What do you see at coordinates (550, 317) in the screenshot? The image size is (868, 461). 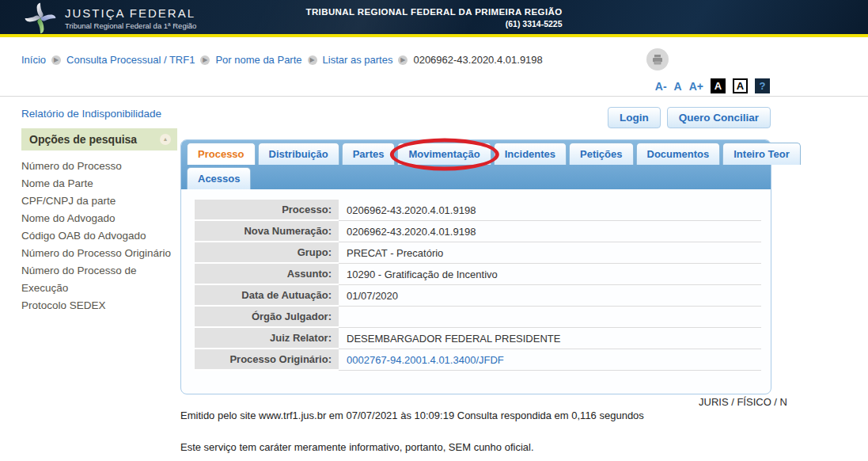 I see `row-value` at bounding box center [550, 317].